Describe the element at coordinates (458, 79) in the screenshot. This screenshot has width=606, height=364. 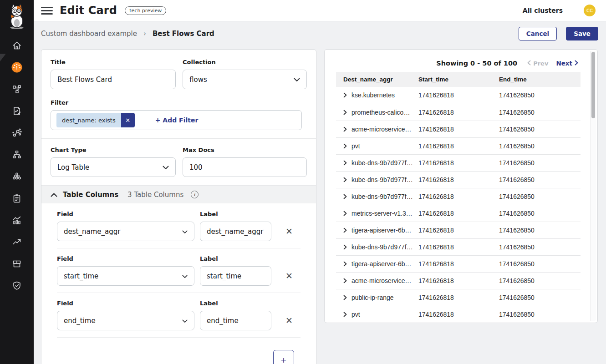
I see `table-header-row: Dest_name_aggr Start_time End_time` at that location.